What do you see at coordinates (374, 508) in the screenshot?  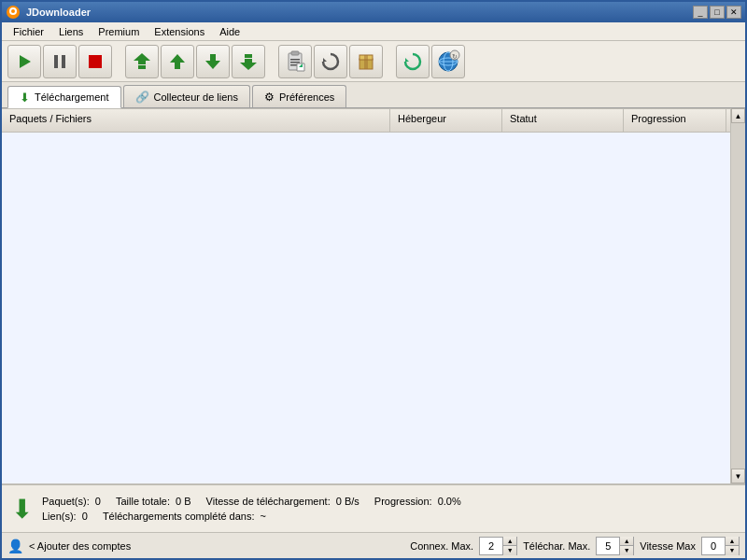 I see `status-bar: ⬇ Paquet(s): 0 Taille totale: 0 B Vitess…` at bounding box center [374, 508].